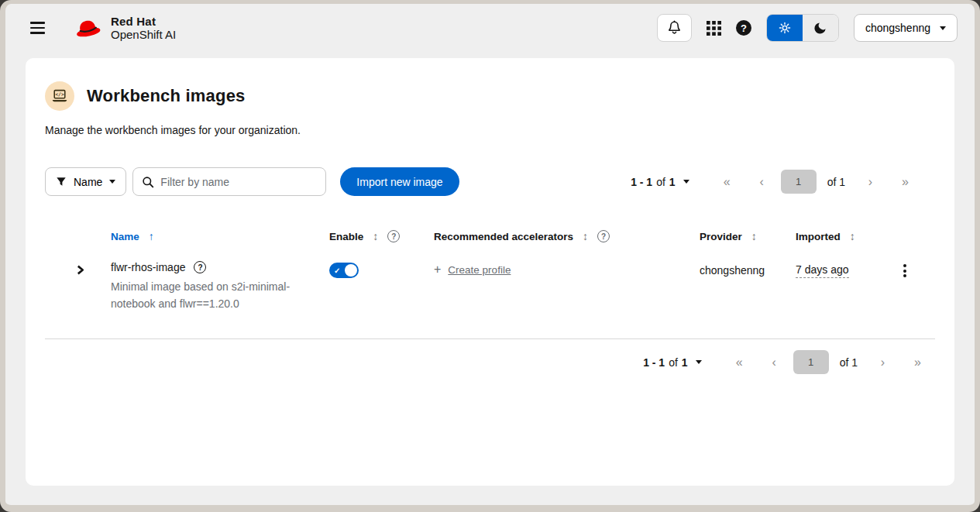  What do you see at coordinates (220, 236) in the screenshot?
I see `column-header-name: Name ↑` at bounding box center [220, 236].